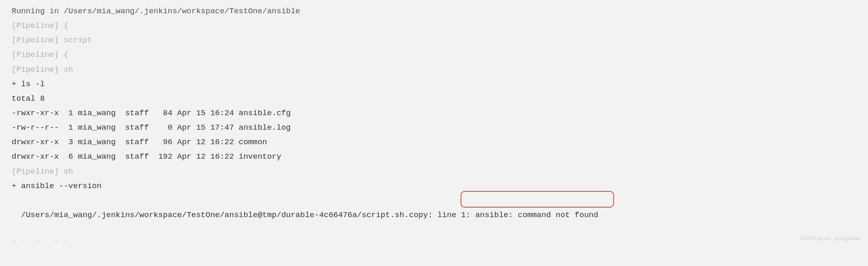 Image resolution: width=868 pixels, height=266 pixels. I want to click on log-line: -rwxr-xr-x 1 mia_wang staff 84 Apr 15 16…, so click(434, 114).